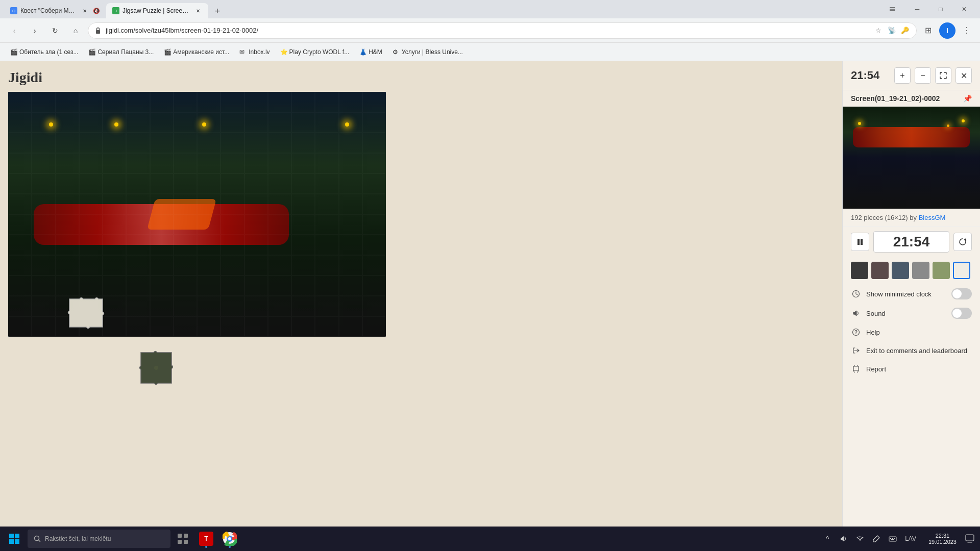 Image resolution: width=980 pixels, height=551 pixels. I want to click on tab2-close: ✕, so click(198, 11).